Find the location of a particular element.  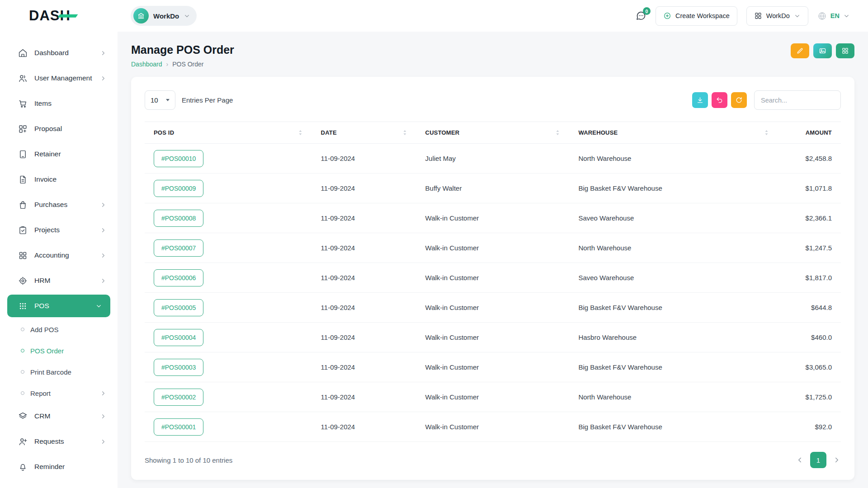

company-menu-button: WorkDo is located at coordinates (778, 16).